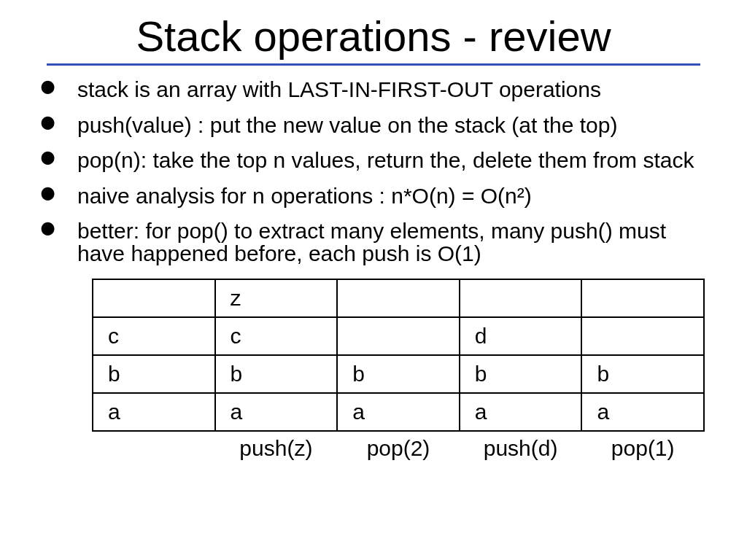 Image resolution: width=747 pixels, height=560 pixels. Describe the element at coordinates (374, 242) in the screenshot. I see `bullet-item: better: for pop() to extract many elemen…` at that location.